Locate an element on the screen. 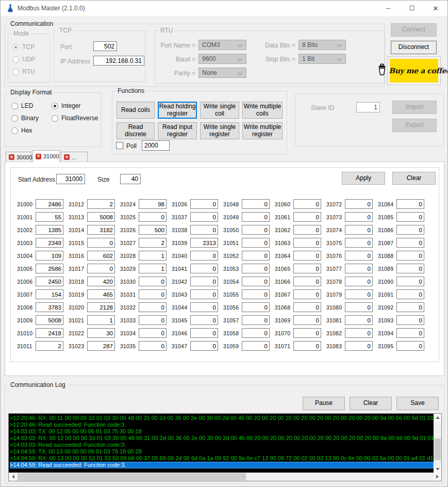 This screenshot has height=487, width=448. read-coils-button: Read coils is located at coordinates (136, 110).